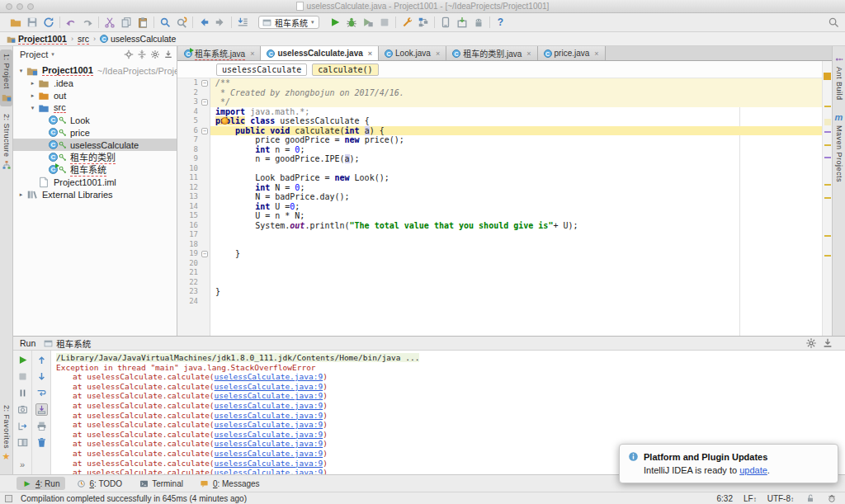 The width and height of the screenshot is (845, 504). What do you see at coordinates (833, 22) in the screenshot?
I see `search-everywhere-icon` at bounding box center [833, 22].